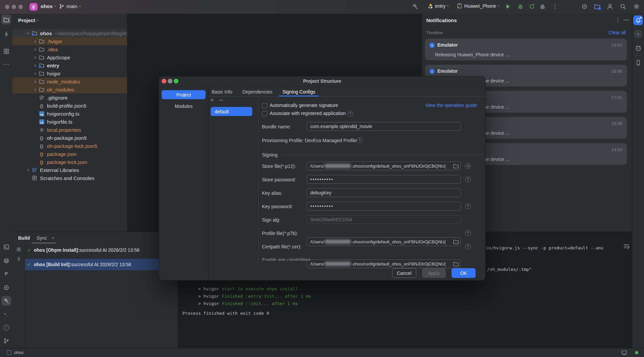 The image size is (644, 357). I want to click on key-alias-input: debugKey, so click(384, 193).